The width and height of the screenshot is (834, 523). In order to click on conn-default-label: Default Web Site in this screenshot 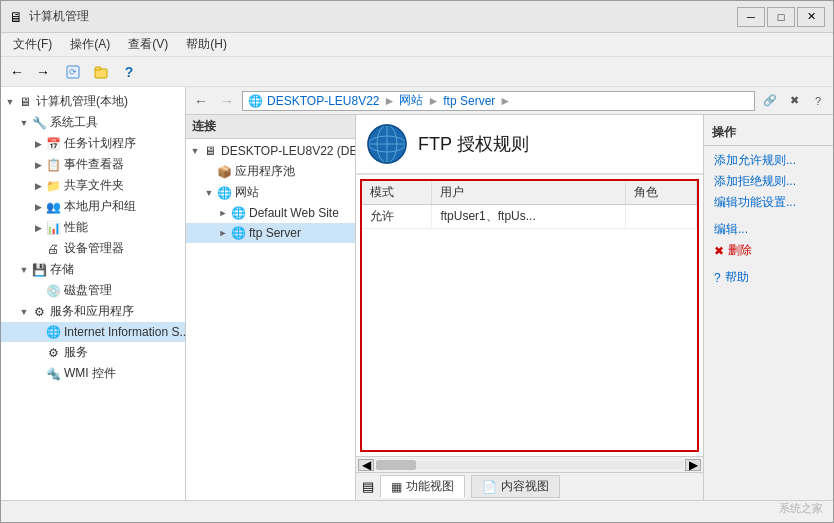, I will do `click(294, 213)`.